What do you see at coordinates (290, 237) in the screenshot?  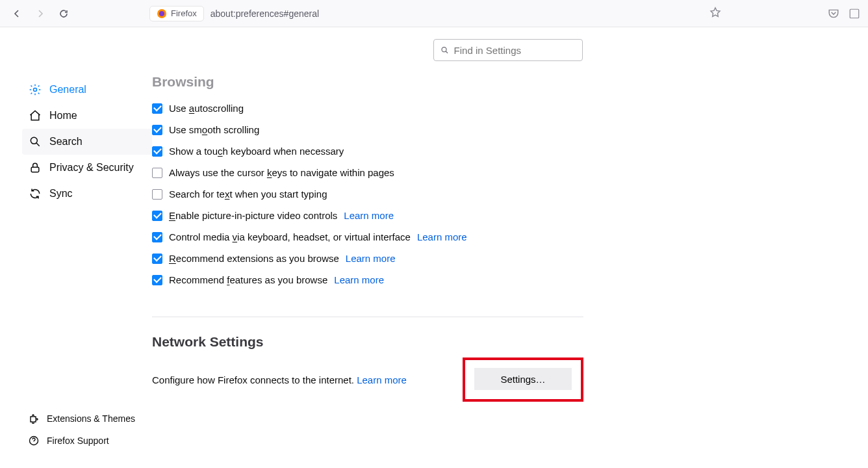 I see `option-label: Control media via keyboard, headset, or …` at bounding box center [290, 237].